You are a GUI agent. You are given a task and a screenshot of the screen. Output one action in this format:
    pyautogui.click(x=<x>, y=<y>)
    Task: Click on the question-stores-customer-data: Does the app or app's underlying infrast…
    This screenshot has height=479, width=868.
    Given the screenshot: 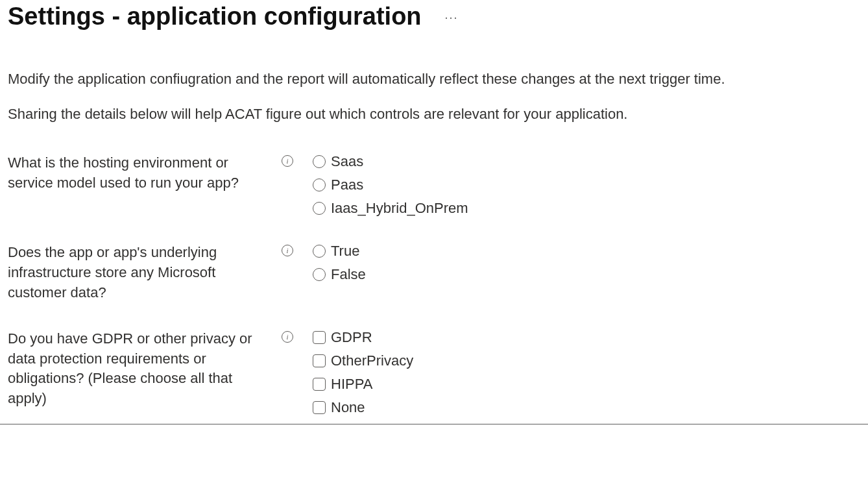 What is the action you would take?
    pyautogui.click(x=434, y=273)
    